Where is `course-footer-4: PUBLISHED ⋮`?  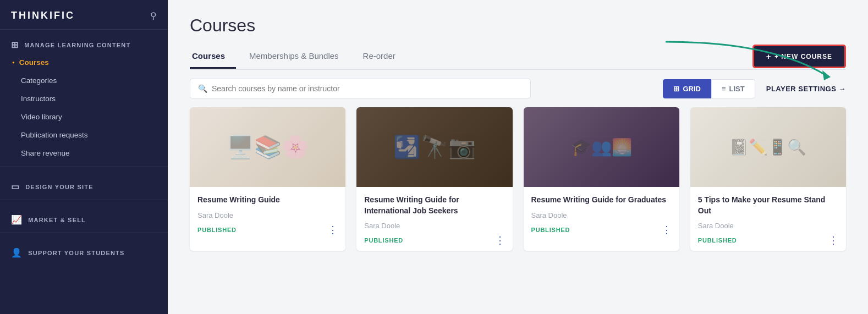 course-footer-4: PUBLISHED ⋮ is located at coordinates (768, 240).